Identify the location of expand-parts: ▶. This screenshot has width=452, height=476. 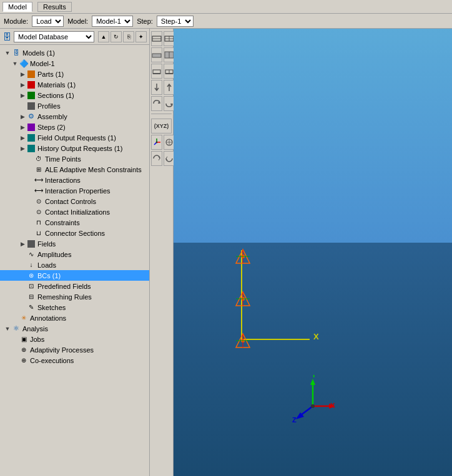
(22, 74).